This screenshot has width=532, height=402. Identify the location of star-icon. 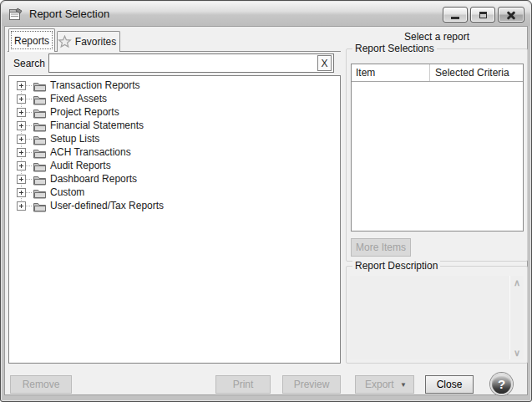
(65, 42).